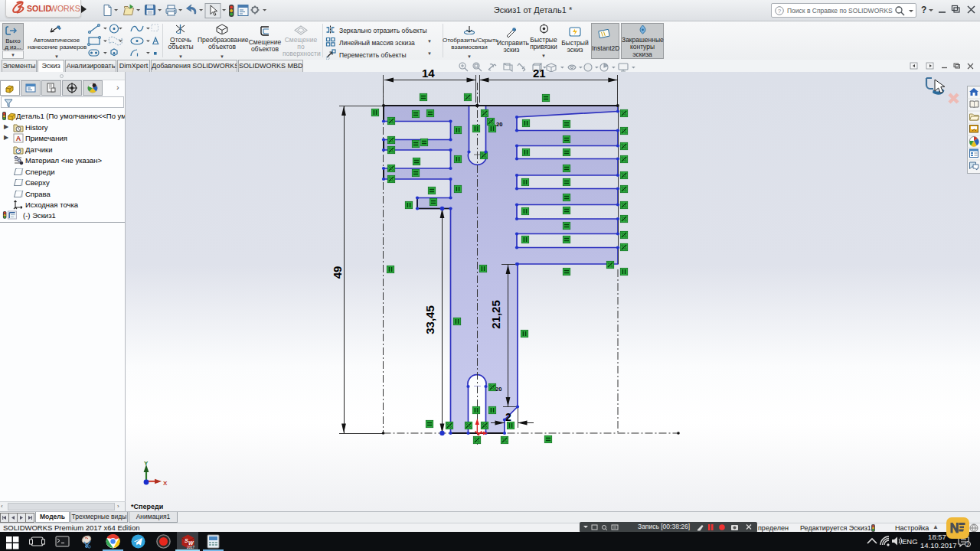 This screenshot has height=551, width=980. What do you see at coordinates (147, 507) in the screenshot?
I see `svg-text: *Спереди` at bounding box center [147, 507].